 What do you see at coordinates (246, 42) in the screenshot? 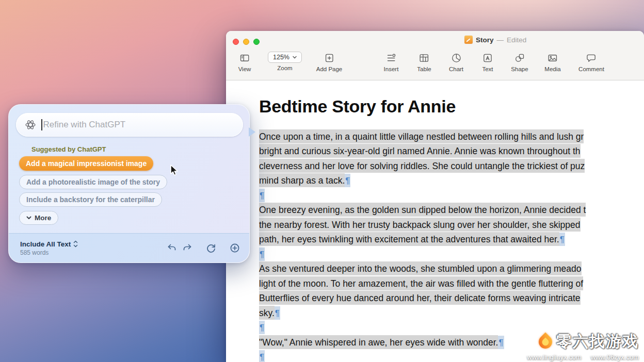
I see `minimize-button` at bounding box center [246, 42].